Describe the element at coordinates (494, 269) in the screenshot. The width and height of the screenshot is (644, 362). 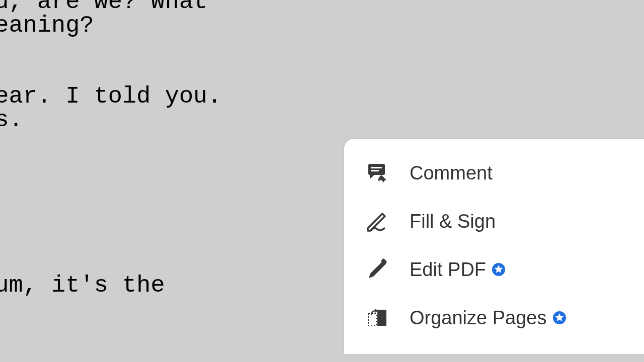
I see `tool-edit-pdf: Edit PDF` at that location.